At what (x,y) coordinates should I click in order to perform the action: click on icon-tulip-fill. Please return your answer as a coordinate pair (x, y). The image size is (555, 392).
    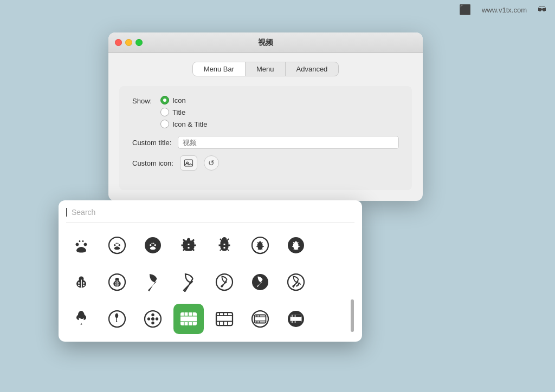
    Looking at the image, I should click on (81, 319).